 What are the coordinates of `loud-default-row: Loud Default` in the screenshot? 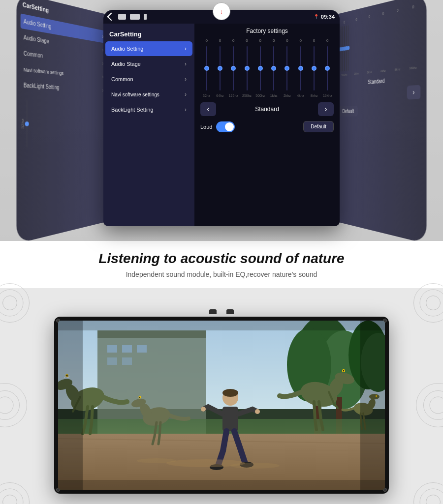 It's located at (267, 127).